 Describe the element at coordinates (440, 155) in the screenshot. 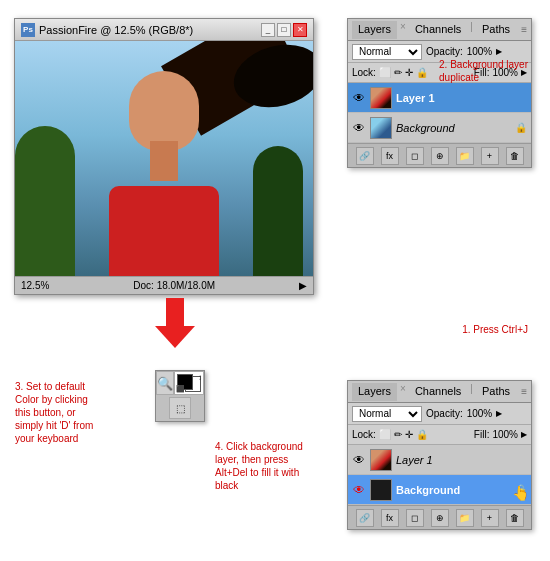

I see `layers-footer-top: 🔗 fx ◻ ⊕ 📁 + 🗑` at that location.